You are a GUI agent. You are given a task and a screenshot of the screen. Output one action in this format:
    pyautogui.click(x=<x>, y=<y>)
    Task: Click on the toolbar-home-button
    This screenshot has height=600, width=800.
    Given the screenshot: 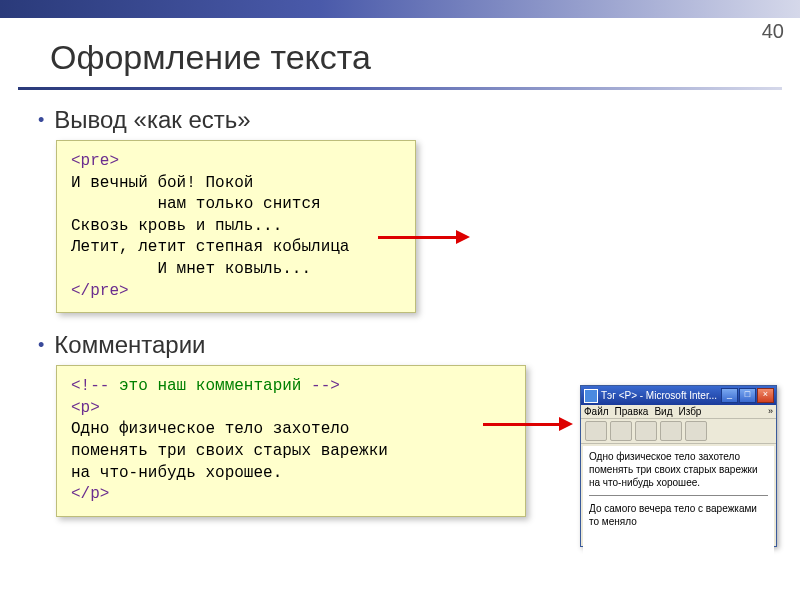 What is the action you would take?
    pyautogui.click(x=696, y=431)
    